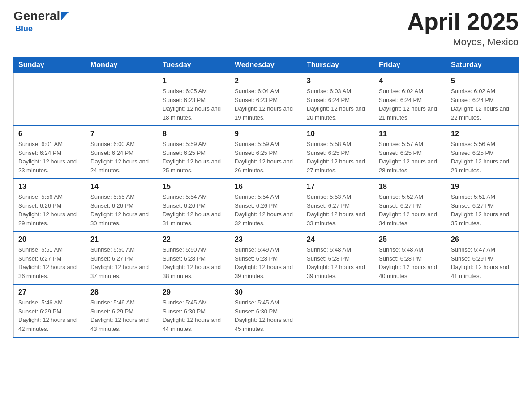 This screenshot has width=532, height=411. What do you see at coordinates (266, 29) in the screenshot?
I see `page-header: General Blue April 2025 Moyos, Mexico` at bounding box center [266, 29].